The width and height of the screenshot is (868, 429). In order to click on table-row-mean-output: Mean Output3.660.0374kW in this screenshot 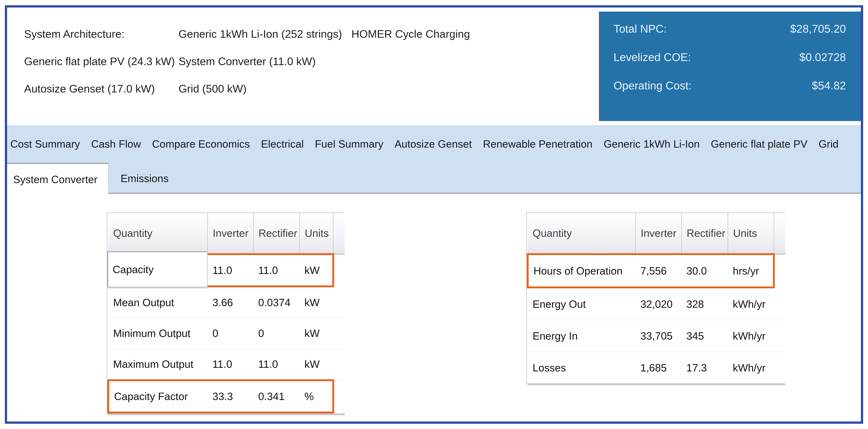, I will do `click(226, 302)`.